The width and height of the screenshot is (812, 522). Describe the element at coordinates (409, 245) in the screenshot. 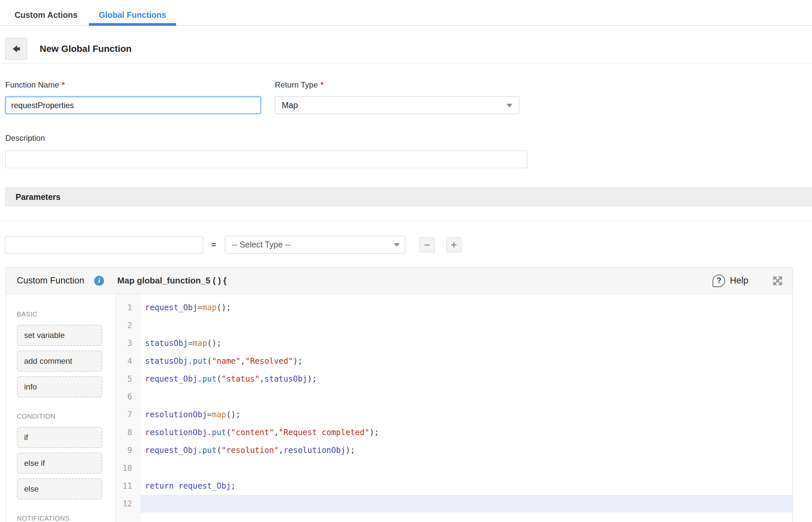

I see `parameter-row: = -- Select Type -- − +` at that location.